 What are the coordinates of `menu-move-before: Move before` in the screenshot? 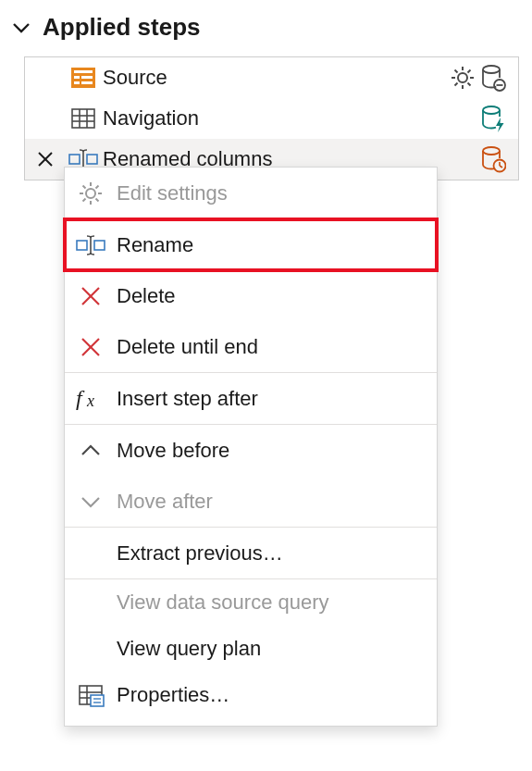 It's located at (251, 450).